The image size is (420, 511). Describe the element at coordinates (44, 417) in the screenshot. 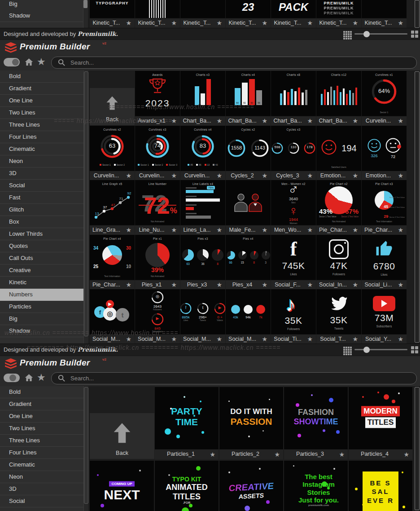

I see `sidebar-item-one-line: One Line` at that location.